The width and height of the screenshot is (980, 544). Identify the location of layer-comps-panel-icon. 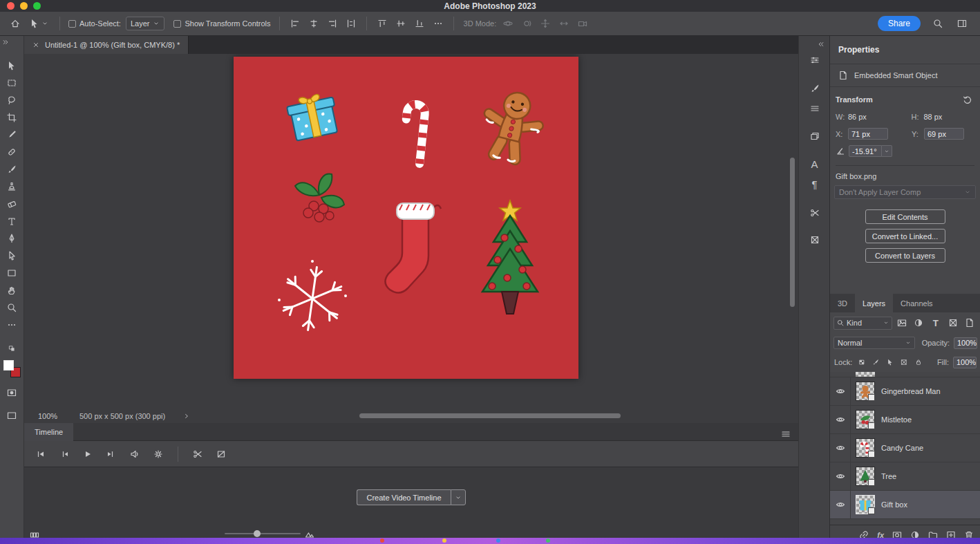
(814, 135).